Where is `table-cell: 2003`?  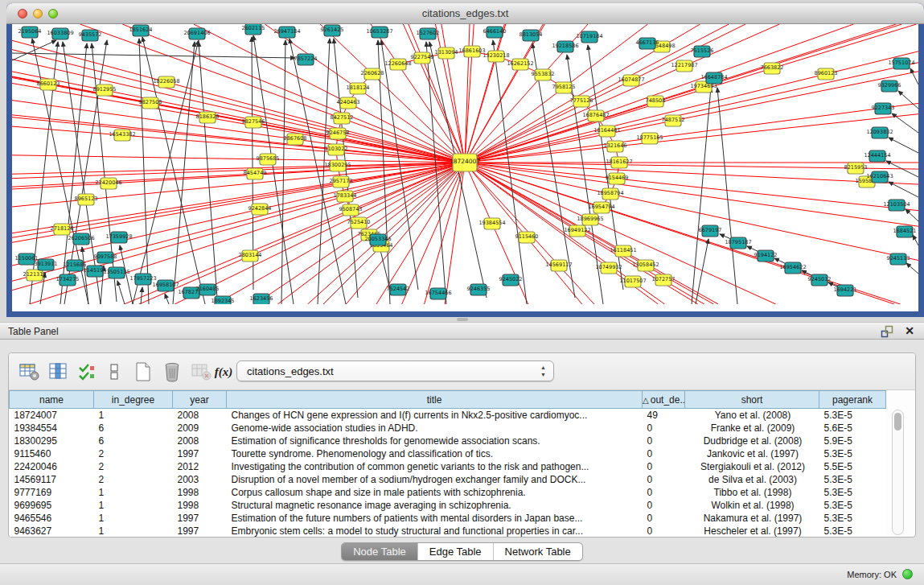 table-cell: 2003 is located at coordinates (199, 480).